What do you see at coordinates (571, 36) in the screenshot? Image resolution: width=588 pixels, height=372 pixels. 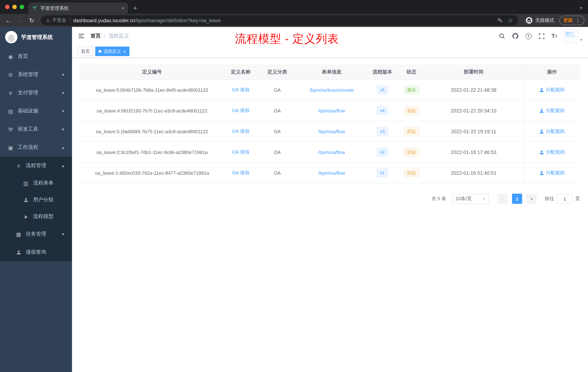 I see `avatar` at bounding box center [571, 36].